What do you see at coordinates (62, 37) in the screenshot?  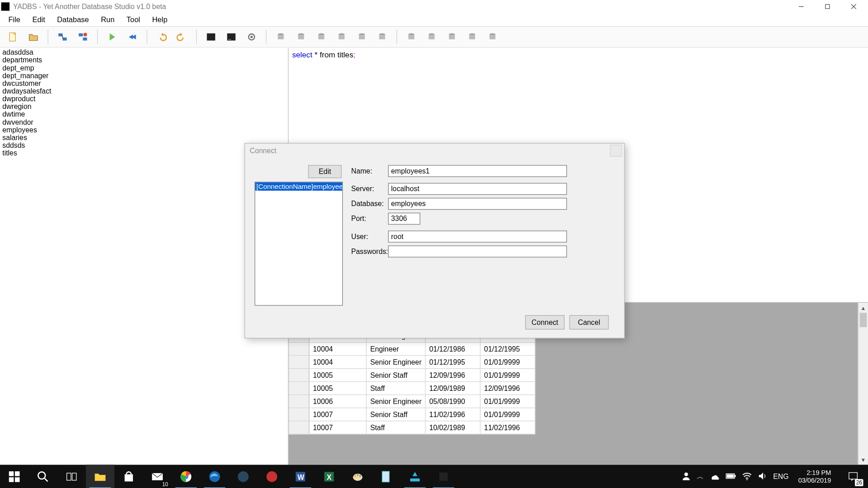 I see `connect-button` at bounding box center [62, 37].